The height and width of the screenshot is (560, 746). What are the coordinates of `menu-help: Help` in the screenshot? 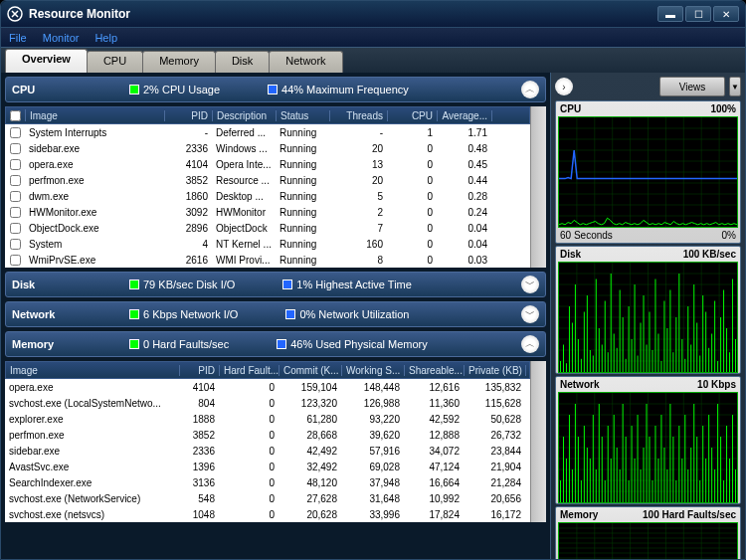 It's located at (105, 38).